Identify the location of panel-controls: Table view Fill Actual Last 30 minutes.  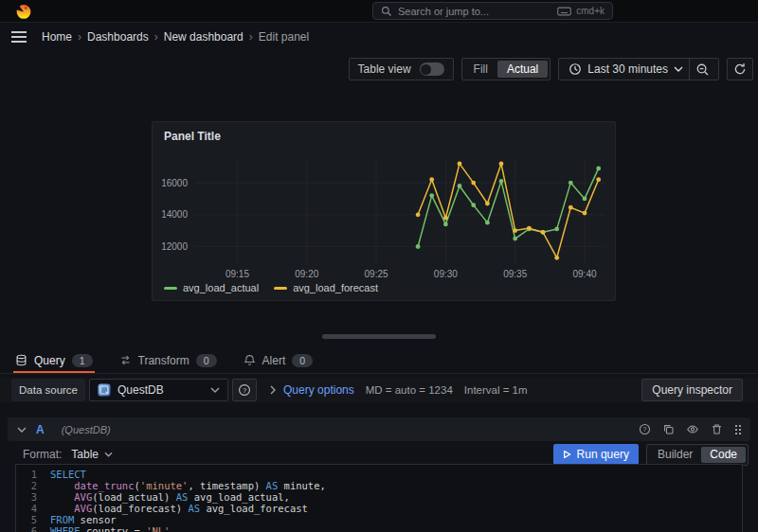
(551, 69).